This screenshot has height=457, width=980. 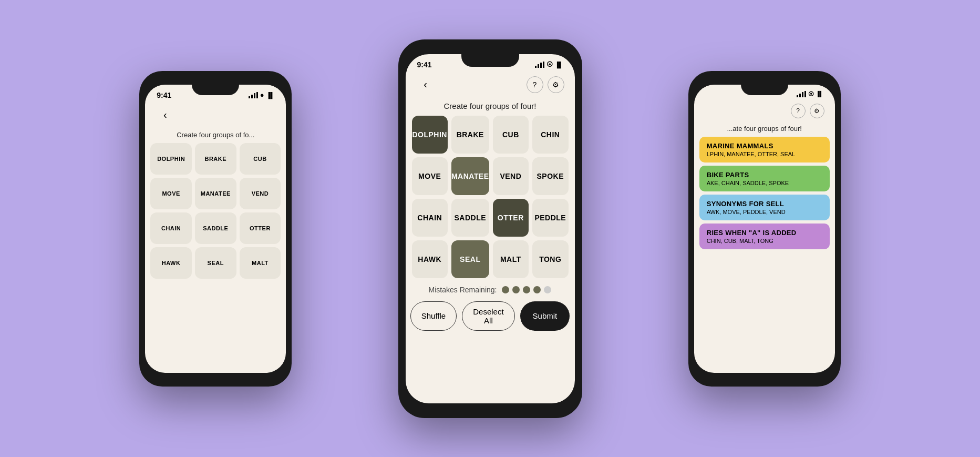 What do you see at coordinates (426, 85) in the screenshot?
I see `back-button-center: ‹` at bounding box center [426, 85].